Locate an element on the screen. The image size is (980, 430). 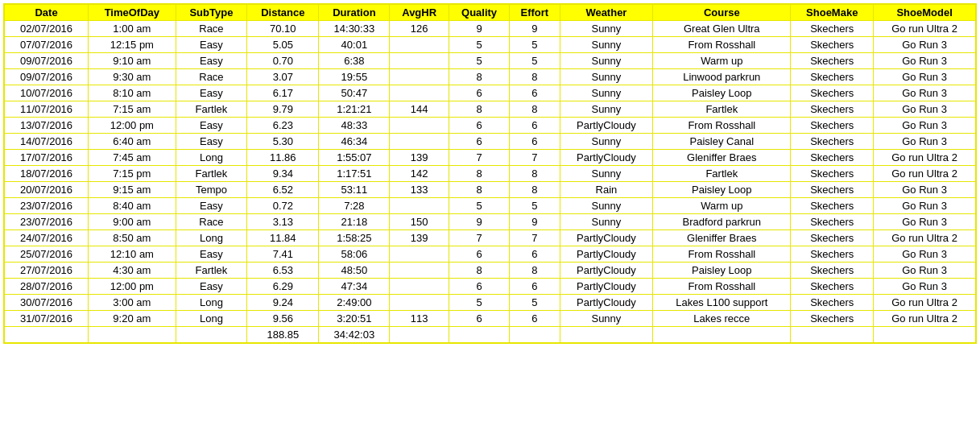
cell-r10-c5: 133 is located at coordinates (420, 190).